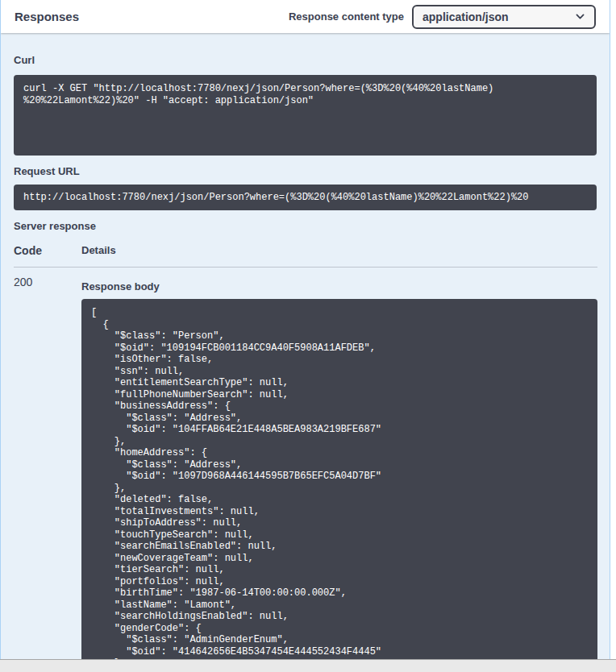 Image resolution: width=616 pixels, height=672 pixels. What do you see at coordinates (308, 666) in the screenshot?
I see `bottom-strip` at bounding box center [308, 666].